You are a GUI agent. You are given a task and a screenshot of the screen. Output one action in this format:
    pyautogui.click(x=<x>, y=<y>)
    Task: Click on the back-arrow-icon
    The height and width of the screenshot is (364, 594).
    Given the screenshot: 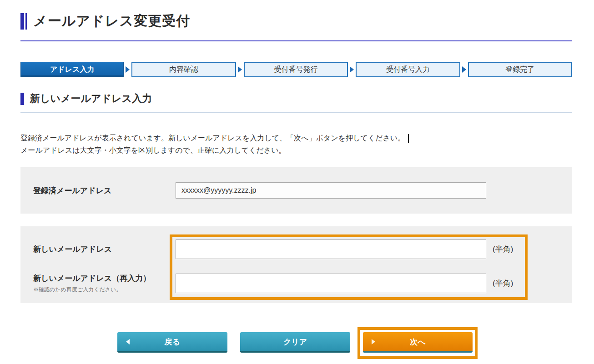 What is the action you would take?
    pyautogui.click(x=128, y=342)
    